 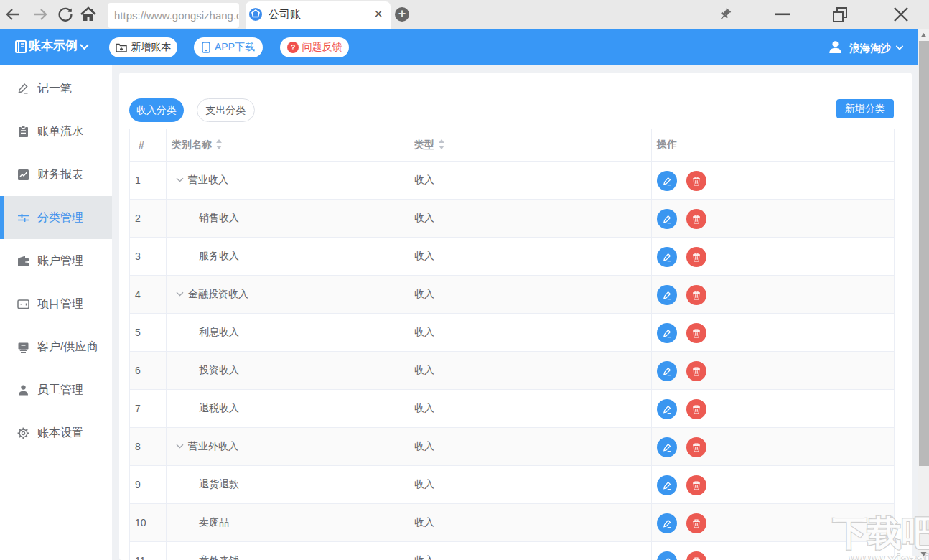 What do you see at coordinates (880, 533) in the screenshot?
I see `svg-text: 下载吧` at bounding box center [880, 533].